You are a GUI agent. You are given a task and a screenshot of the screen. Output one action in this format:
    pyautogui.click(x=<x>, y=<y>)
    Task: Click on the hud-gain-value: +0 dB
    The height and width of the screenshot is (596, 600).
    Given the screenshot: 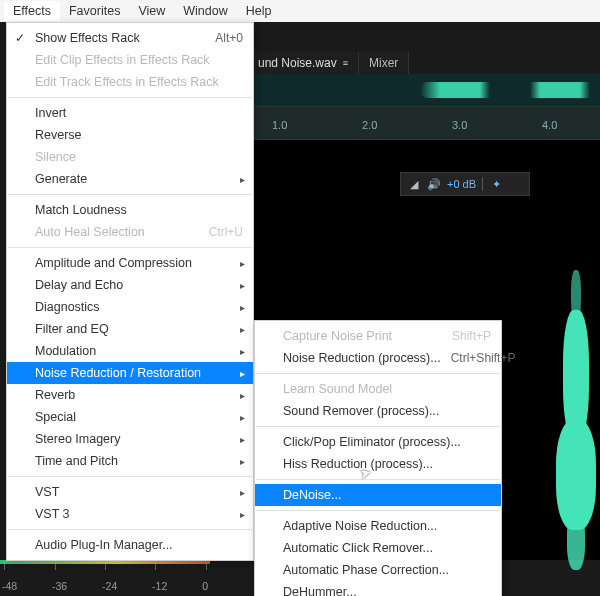 What is the action you would take?
    pyautogui.click(x=462, y=184)
    